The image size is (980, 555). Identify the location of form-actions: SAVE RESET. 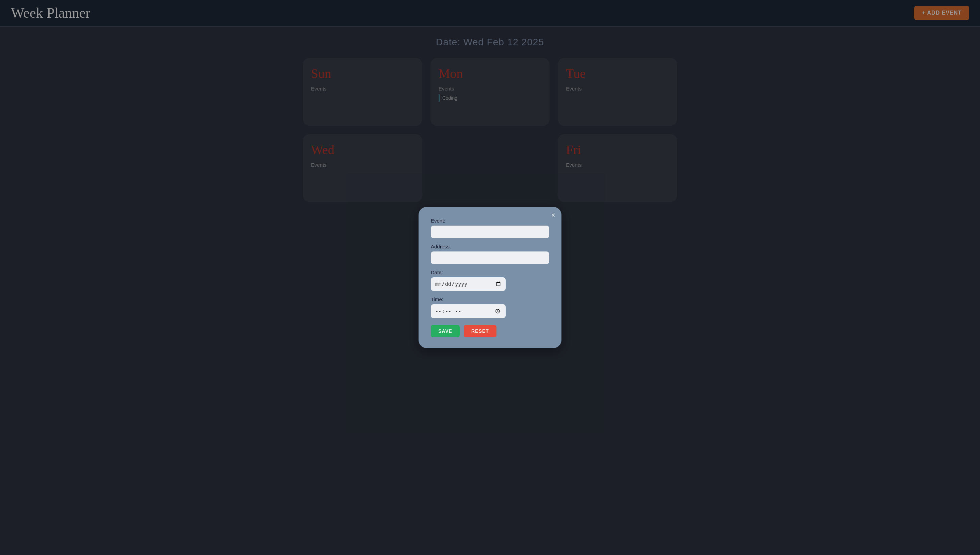
(490, 331).